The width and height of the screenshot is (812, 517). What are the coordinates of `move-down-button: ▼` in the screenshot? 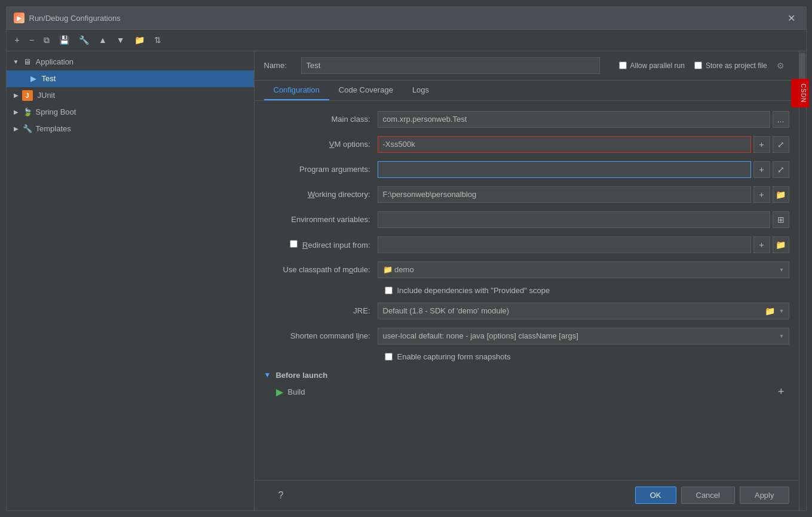 It's located at (121, 40).